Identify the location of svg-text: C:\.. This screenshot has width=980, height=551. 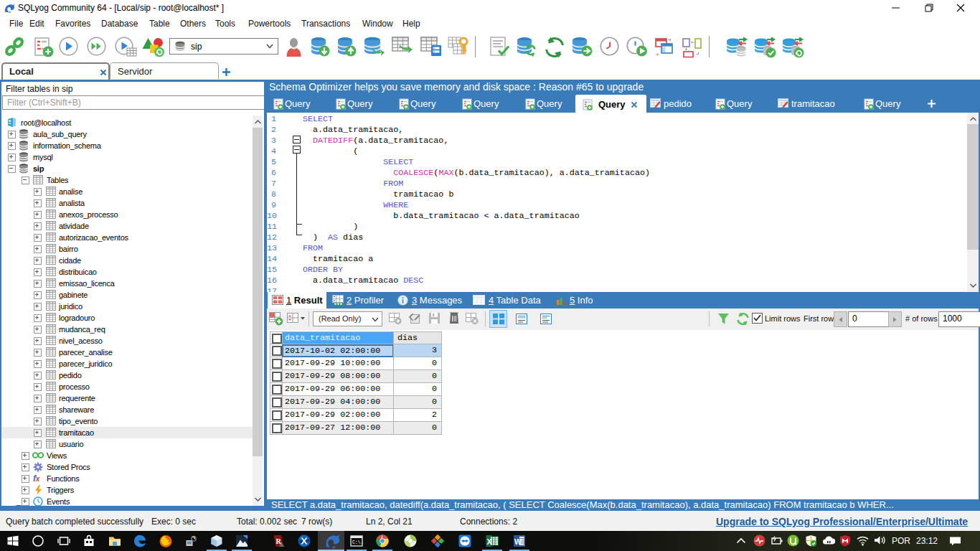
(358, 542).